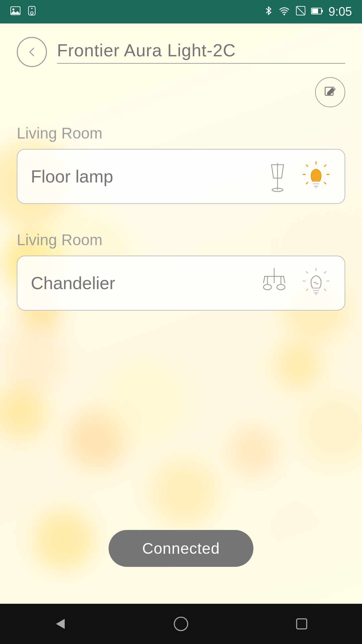 Image resolution: width=362 pixels, height=644 pixels. I want to click on chandelier-name: Chandelier, so click(73, 283).